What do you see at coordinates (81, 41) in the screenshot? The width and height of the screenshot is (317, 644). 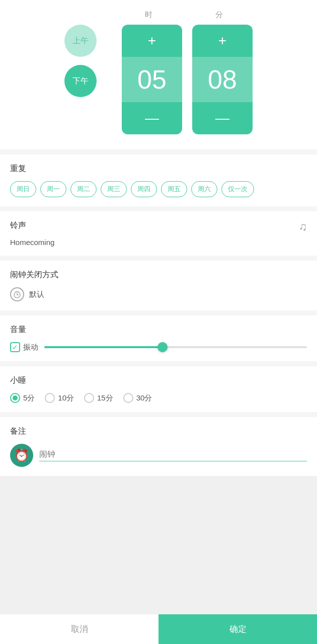 I see `am-button: 上午` at bounding box center [81, 41].